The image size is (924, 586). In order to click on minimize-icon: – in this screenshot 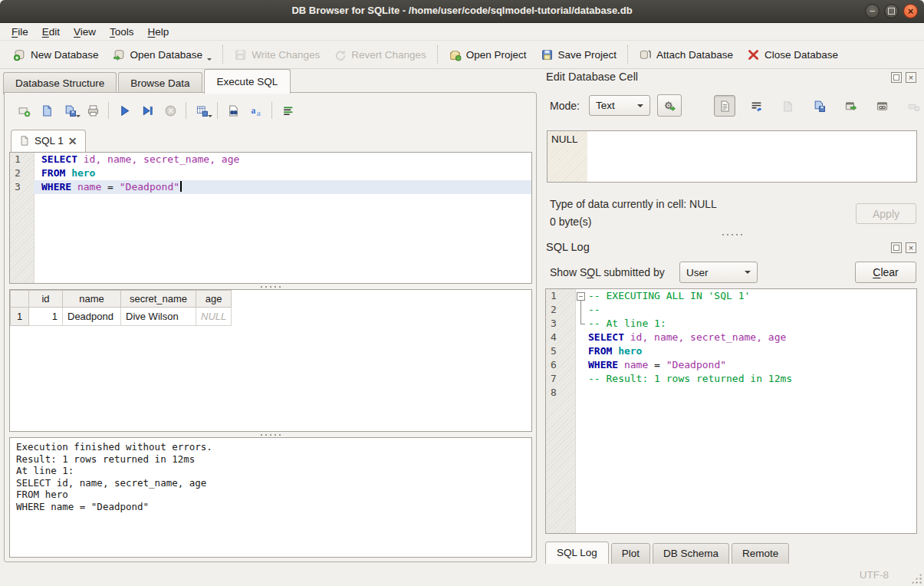, I will do `click(873, 11)`.